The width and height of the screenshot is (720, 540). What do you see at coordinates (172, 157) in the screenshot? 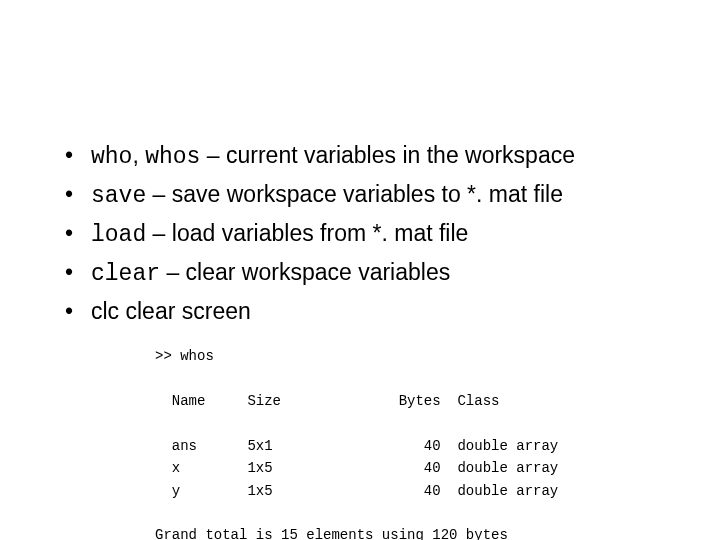
I see `command-text: whos` at bounding box center [172, 157].